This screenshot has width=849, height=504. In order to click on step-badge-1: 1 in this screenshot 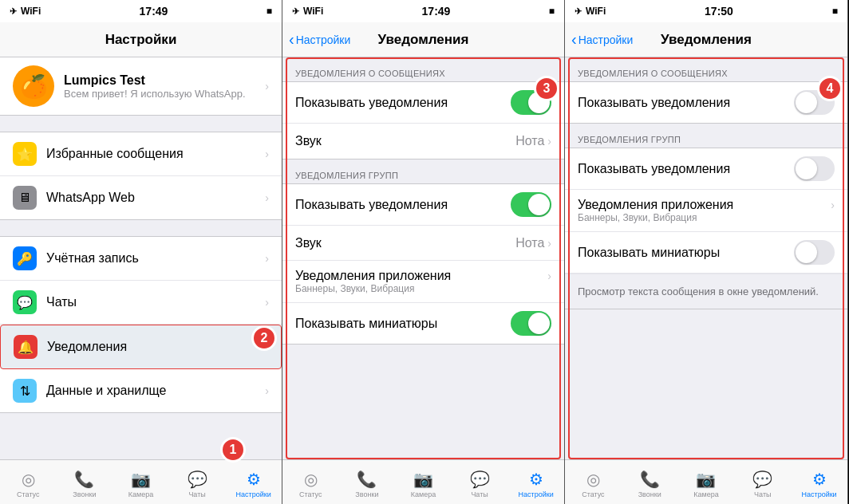, I will do `click(233, 450)`.